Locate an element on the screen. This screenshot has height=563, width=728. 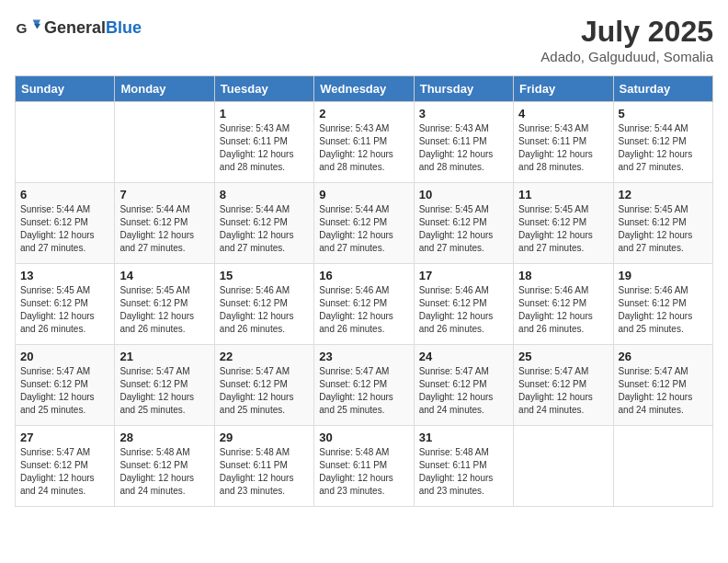
day-number: 28 is located at coordinates (164, 438).